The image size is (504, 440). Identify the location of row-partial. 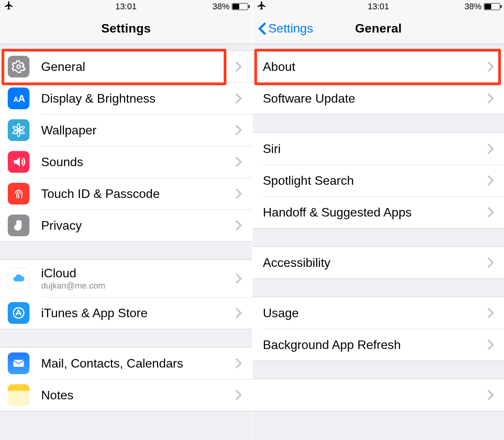
(378, 395).